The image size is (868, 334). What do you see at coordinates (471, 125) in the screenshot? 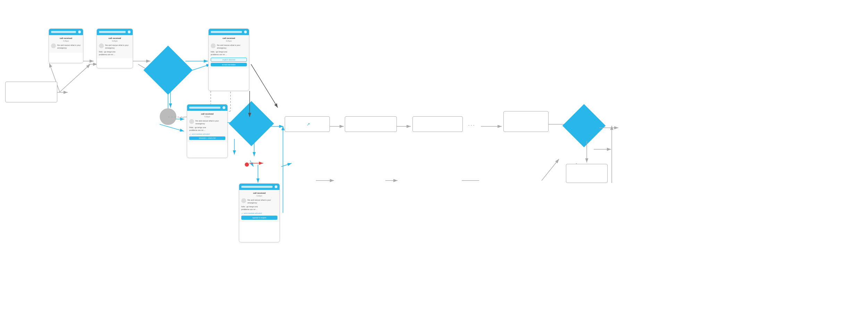
I see `ellipsis: ···` at bounding box center [471, 125].